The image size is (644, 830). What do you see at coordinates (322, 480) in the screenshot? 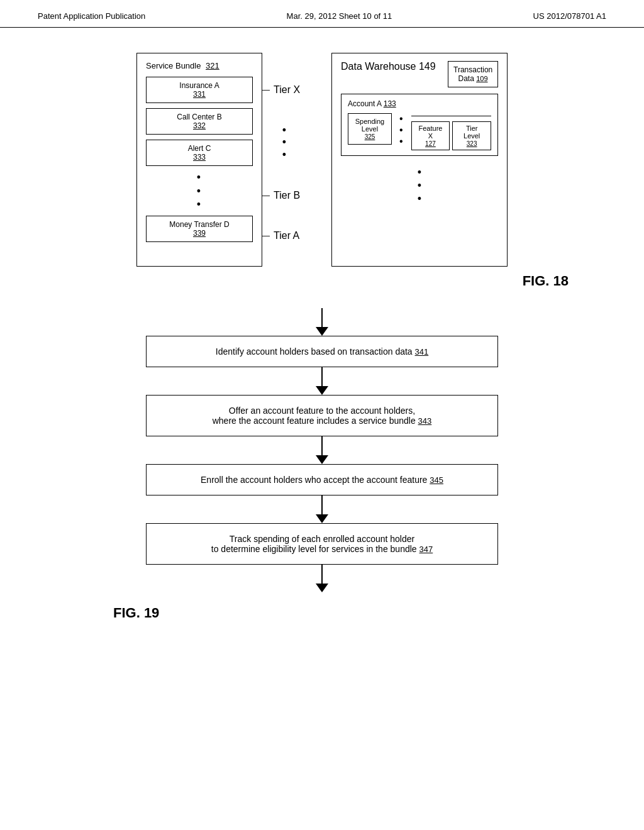
I see `flow-step-3: Enroll the account holders who accept th…` at bounding box center [322, 480].